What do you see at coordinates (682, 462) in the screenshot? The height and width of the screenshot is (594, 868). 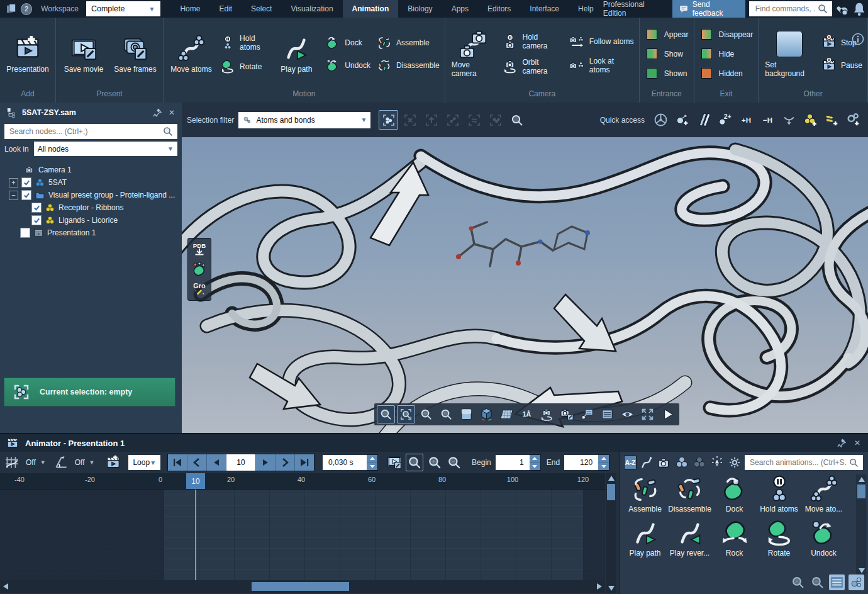 I see `molecule-filter-icon` at bounding box center [682, 462].